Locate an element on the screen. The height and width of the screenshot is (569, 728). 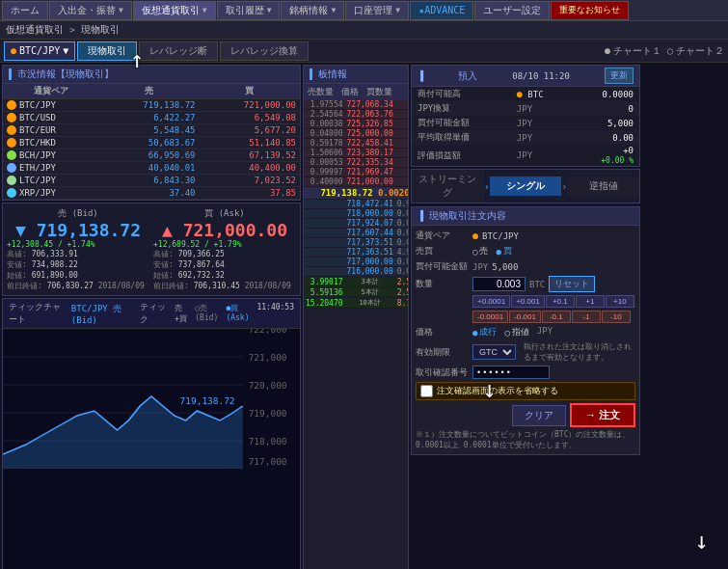
qty-minus-1: -1 is located at coordinates (586, 316).